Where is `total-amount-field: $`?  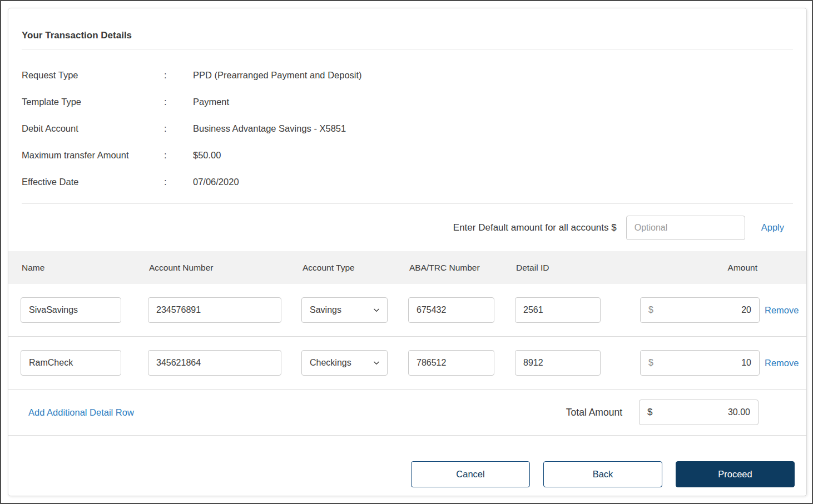 total-amount-field: $ is located at coordinates (698, 412).